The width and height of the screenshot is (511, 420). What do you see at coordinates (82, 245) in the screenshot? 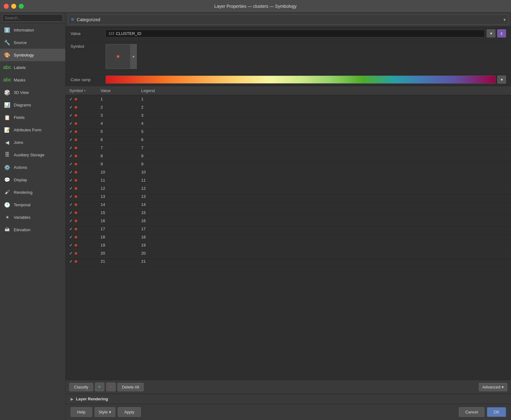
I see `cell-symbol-18: ✓` at bounding box center [82, 245].